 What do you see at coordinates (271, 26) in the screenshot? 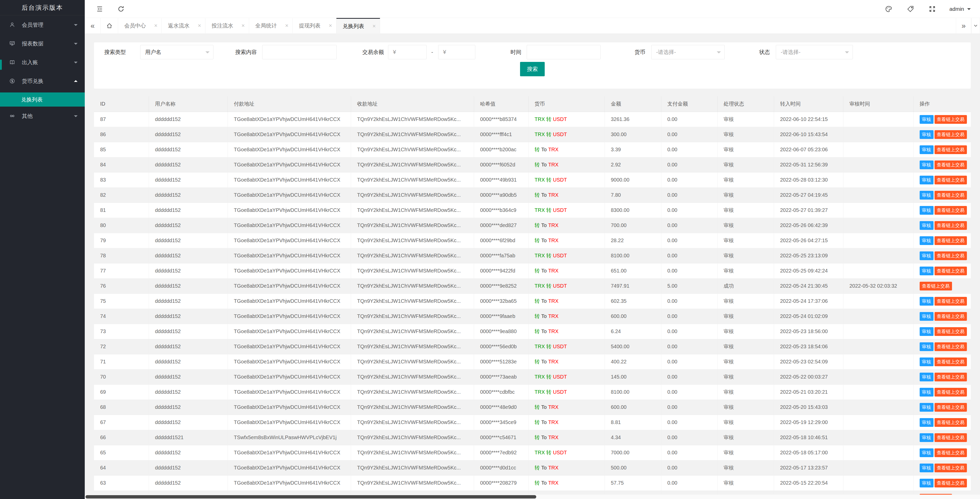
I see `tab-global-stats: 全局统计×` at bounding box center [271, 26].